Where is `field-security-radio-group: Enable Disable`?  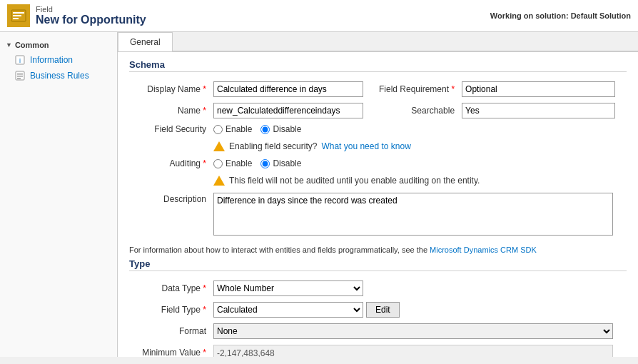 field-security-radio-group: Enable Disable is located at coordinates (418, 129).